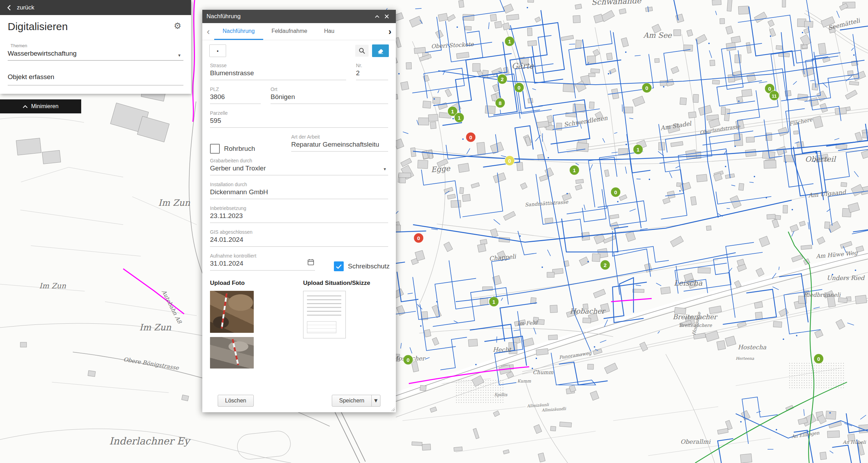 The height and width of the screenshot is (463, 868). I want to click on ort-input: Bönigen, so click(329, 98).